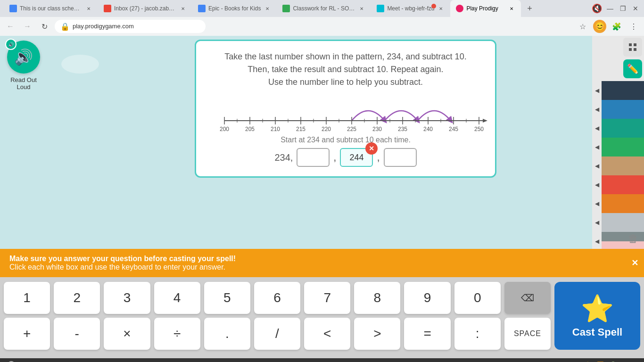  Describe the element at coordinates (10, 26) in the screenshot. I see `back-button: ←` at that location.